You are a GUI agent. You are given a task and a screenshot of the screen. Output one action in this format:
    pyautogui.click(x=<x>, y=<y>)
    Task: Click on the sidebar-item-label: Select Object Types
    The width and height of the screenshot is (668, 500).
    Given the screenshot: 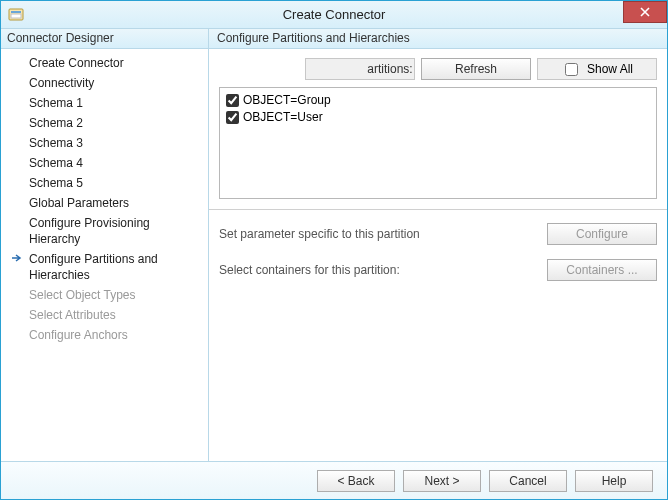 What is the action you would take?
    pyautogui.click(x=82, y=295)
    